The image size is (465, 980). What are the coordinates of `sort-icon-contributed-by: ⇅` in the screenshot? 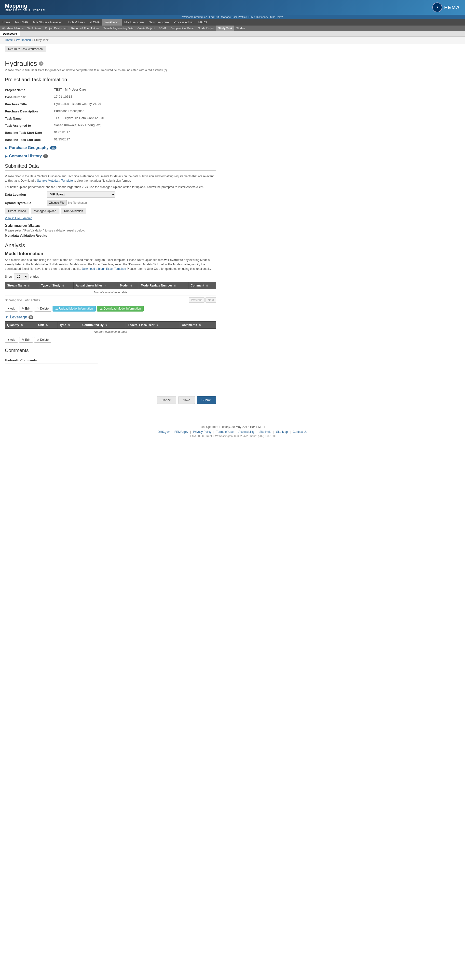 It's located at (107, 325).